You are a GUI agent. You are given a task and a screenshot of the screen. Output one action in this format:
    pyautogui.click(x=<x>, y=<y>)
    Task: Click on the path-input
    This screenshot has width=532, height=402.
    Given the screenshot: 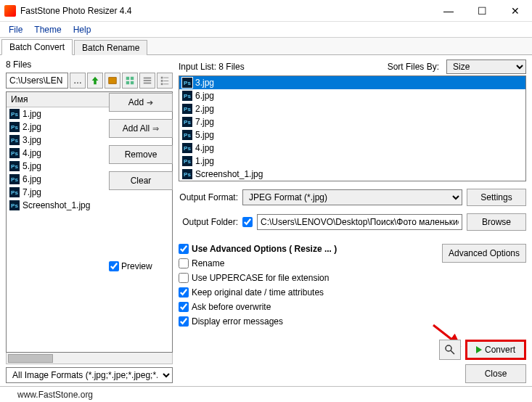 What is the action you would take?
    pyautogui.click(x=37, y=81)
    